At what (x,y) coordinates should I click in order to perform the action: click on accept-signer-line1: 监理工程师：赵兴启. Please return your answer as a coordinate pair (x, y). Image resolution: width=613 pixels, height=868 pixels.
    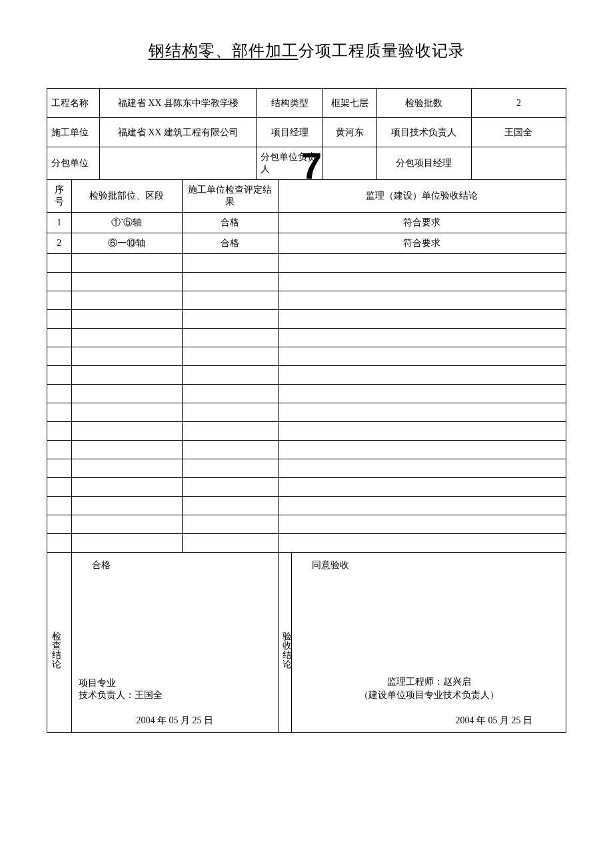
    Looking at the image, I should click on (429, 682).